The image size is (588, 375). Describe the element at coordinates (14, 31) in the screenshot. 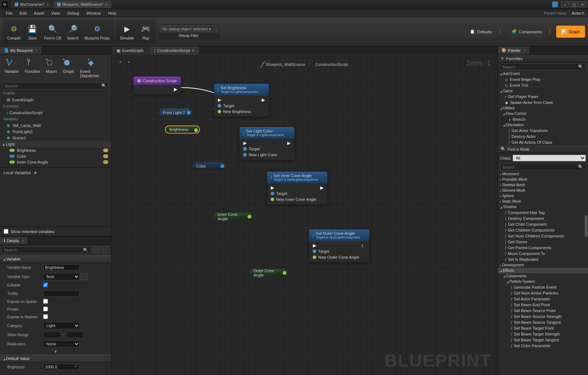

I see `compile-button: ⚙Compile` at that location.